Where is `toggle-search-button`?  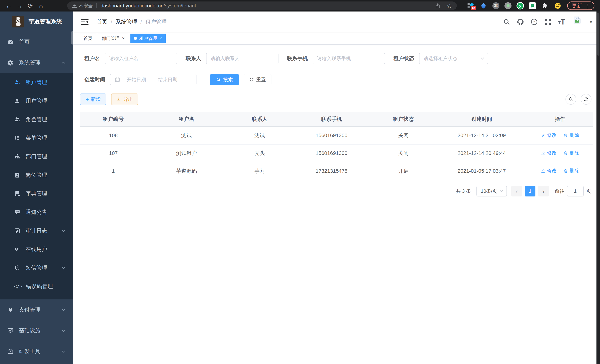
toggle-search-button is located at coordinates (571, 99).